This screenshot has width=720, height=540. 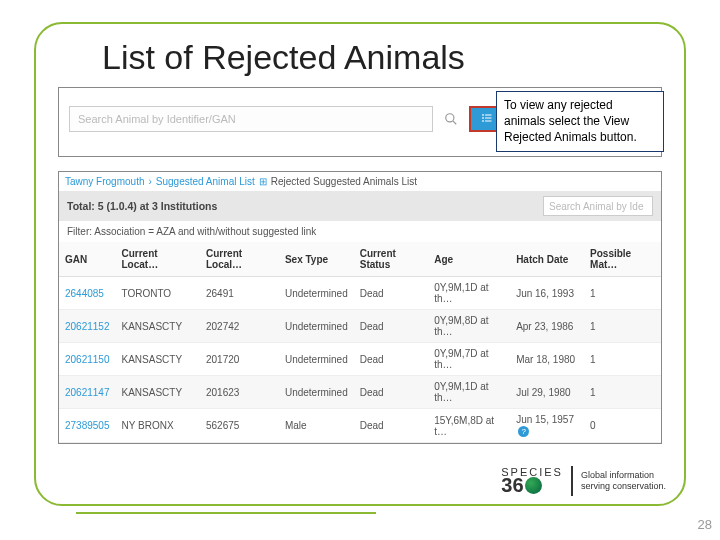 What do you see at coordinates (547, 360) in the screenshot?
I see `cell-hatch: Mar 18, 1980` at bounding box center [547, 360].